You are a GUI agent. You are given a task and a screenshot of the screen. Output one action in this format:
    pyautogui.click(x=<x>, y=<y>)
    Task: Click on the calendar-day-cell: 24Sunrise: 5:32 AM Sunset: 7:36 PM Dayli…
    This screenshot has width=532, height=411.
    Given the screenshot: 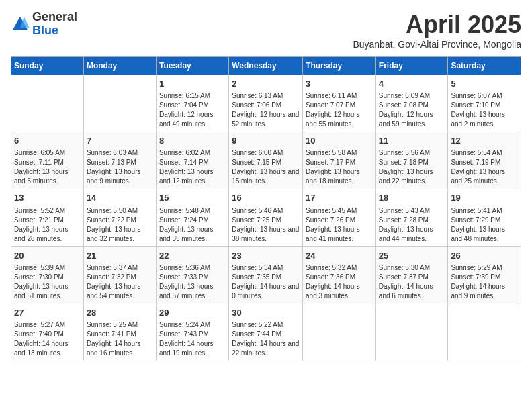 What is the action you would take?
    pyautogui.click(x=340, y=275)
    